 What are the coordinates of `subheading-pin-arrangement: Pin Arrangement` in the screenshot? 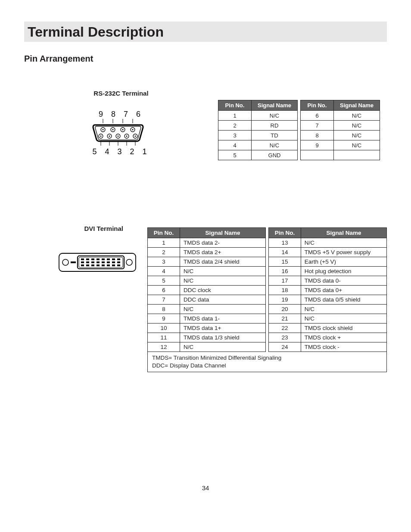 It's located at (206, 59).